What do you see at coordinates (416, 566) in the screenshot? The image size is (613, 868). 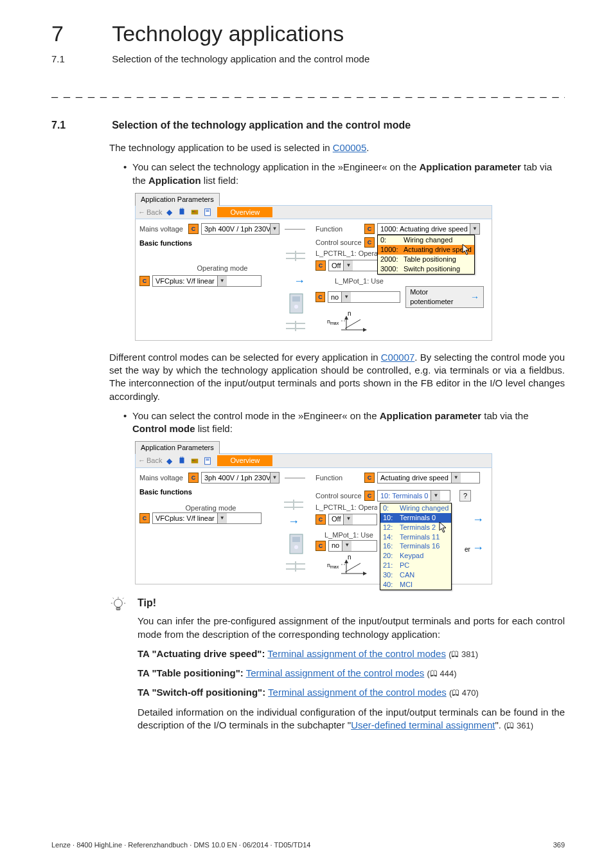 I see `list-item: 21:PC` at bounding box center [416, 566].